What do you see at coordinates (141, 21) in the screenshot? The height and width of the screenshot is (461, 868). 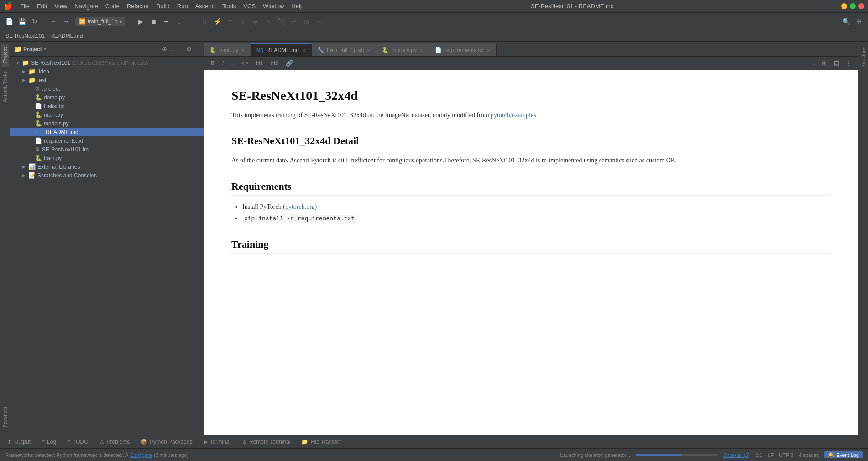 I see `run-button: ▶` at bounding box center [141, 21].